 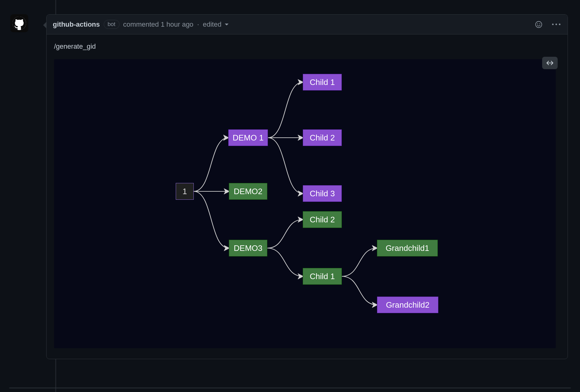 I want to click on comment-action: commented, so click(x=141, y=24).